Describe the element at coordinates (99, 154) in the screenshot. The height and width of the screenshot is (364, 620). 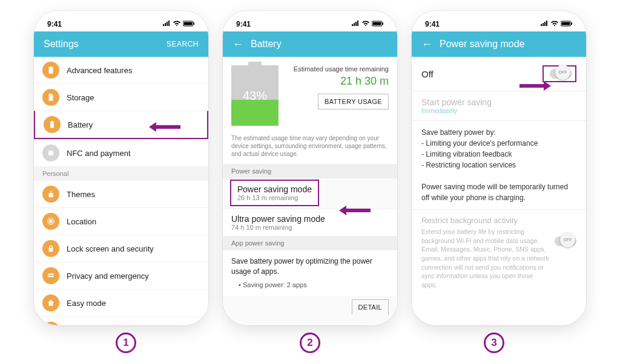
I see `row-label: NFC and payment` at that location.